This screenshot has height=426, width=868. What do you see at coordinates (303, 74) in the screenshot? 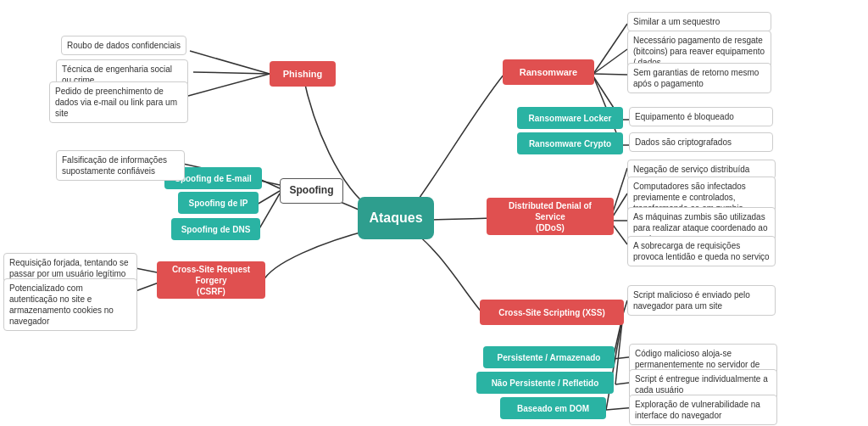
I see `node-phishing: Phishing` at bounding box center [303, 74].